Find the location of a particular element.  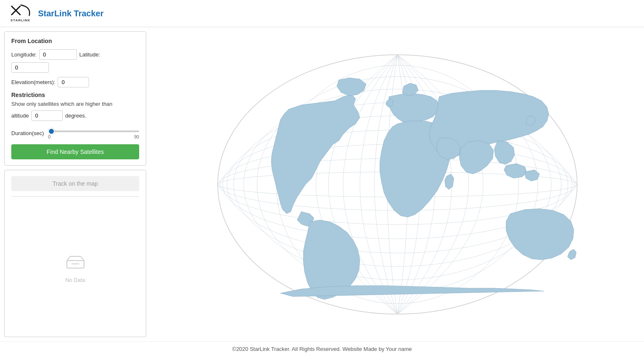

duration-label: Duration(sec) is located at coordinates (28, 133).